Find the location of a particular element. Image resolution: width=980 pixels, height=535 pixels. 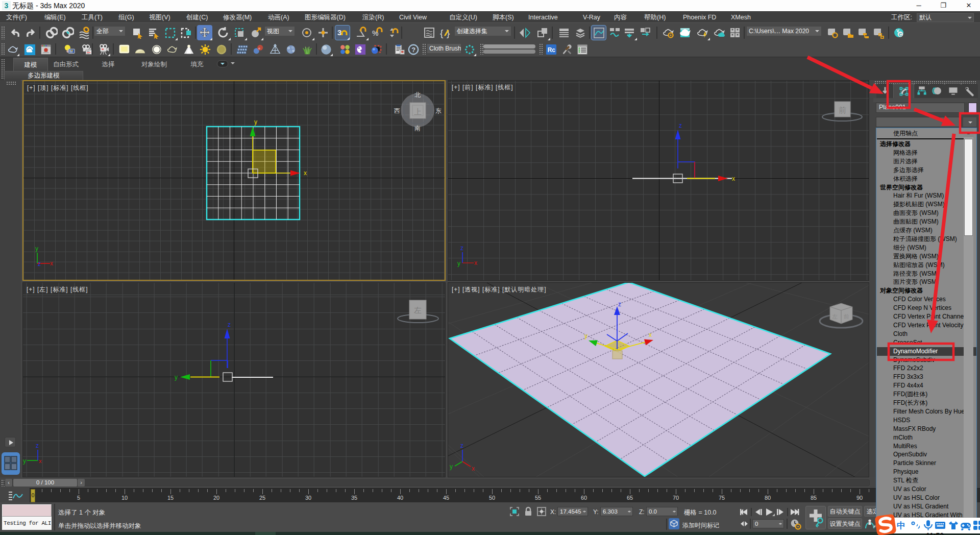

app-cloud-button is located at coordinates (30, 49).